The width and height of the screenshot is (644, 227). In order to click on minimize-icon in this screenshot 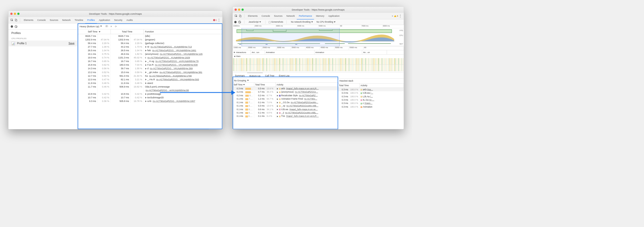, I will do `click(15, 14)`.